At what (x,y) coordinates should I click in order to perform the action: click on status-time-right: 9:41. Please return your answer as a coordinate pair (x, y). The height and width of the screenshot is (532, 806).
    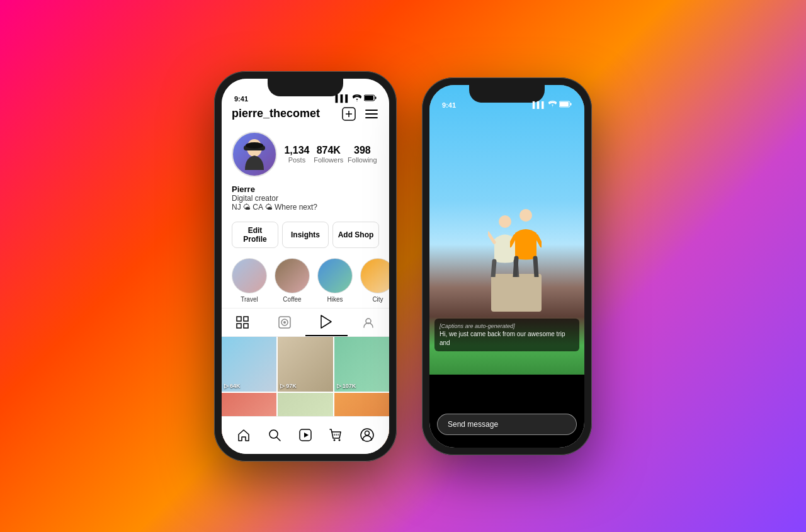
    Looking at the image, I should click on (449, 105).